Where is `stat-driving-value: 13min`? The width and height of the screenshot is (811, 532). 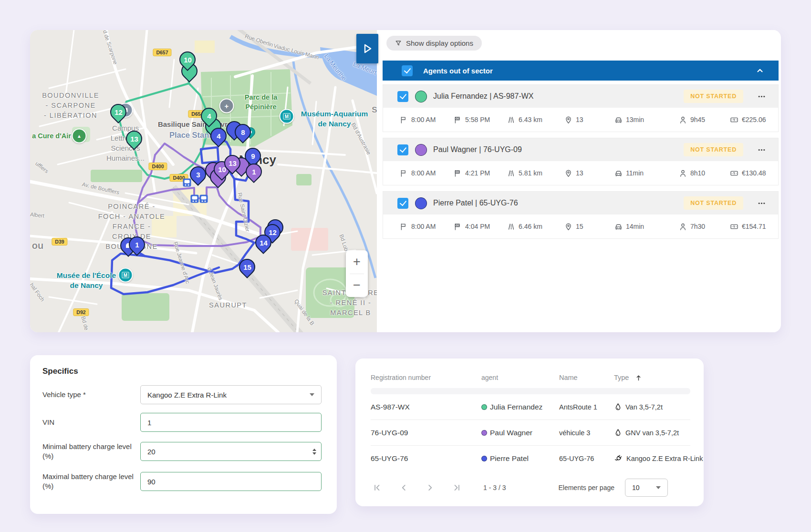 stat-driving-value: 13min is located at coordinates (635, 120).